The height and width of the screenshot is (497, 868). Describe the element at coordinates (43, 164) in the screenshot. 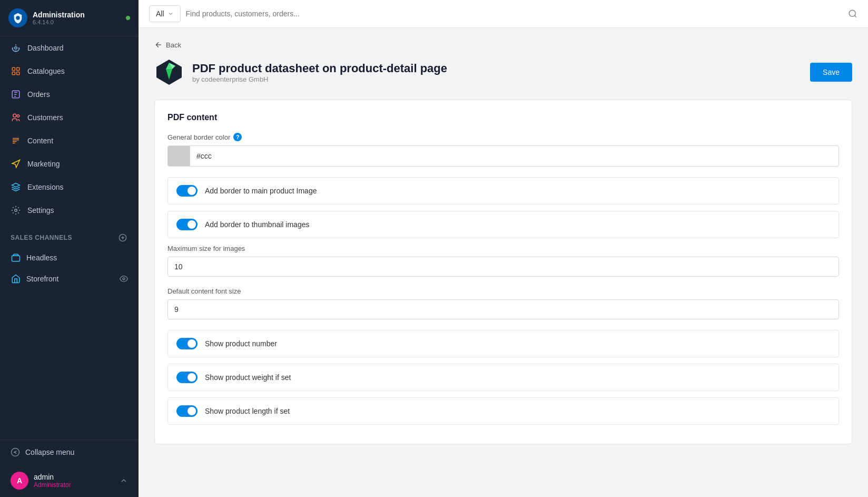

I see `sidebar-item-label: Marketing` at that location.